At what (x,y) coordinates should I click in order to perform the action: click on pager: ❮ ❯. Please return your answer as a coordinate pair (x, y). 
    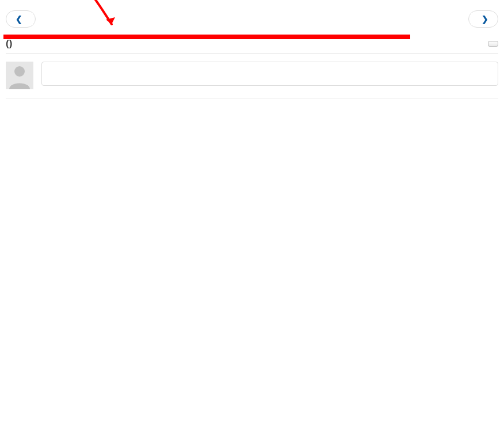
    Looking at the image, I should click on (252, 19).